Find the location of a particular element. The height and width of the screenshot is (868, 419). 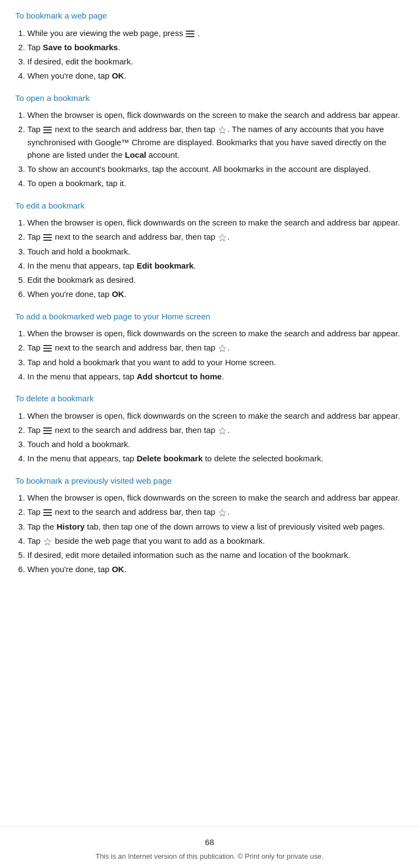

step-4-4: In the menu that appears, tap Add shortc… is located at coordinates (215, 377).